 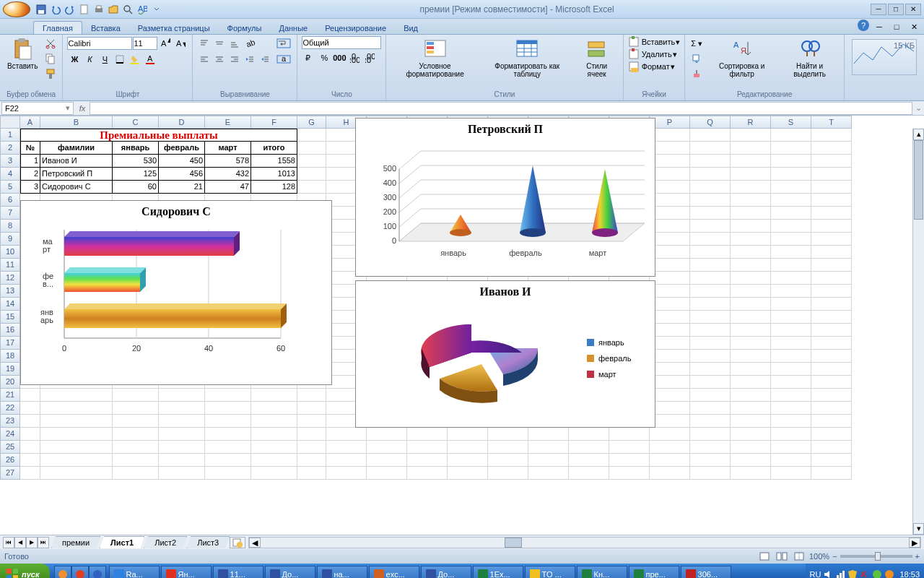 What do you see at coordinates (10, 278) in the screenshot?
I see `row-header: 12` at bounding box center [10, 278].